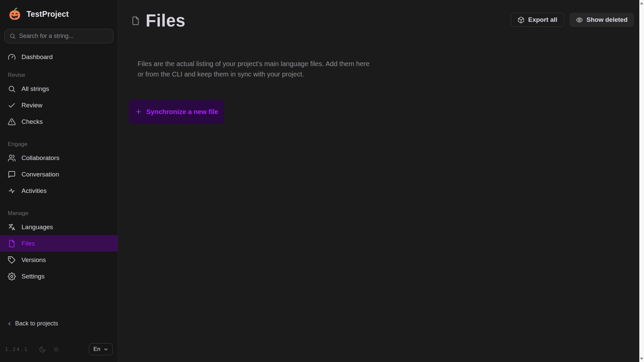 This screenshot has height=362, width=644. I want to click on search-input, so click(64, 36).